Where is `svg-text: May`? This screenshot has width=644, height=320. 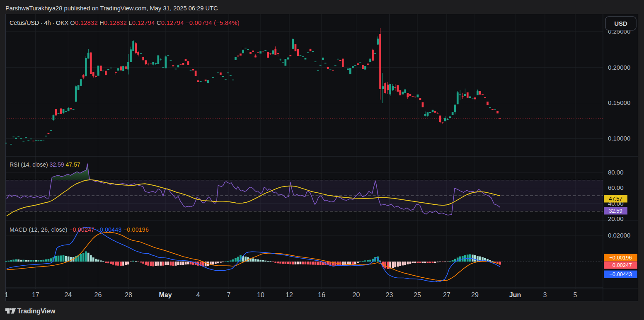
svg-text: May is located at coordinates (165, 295).